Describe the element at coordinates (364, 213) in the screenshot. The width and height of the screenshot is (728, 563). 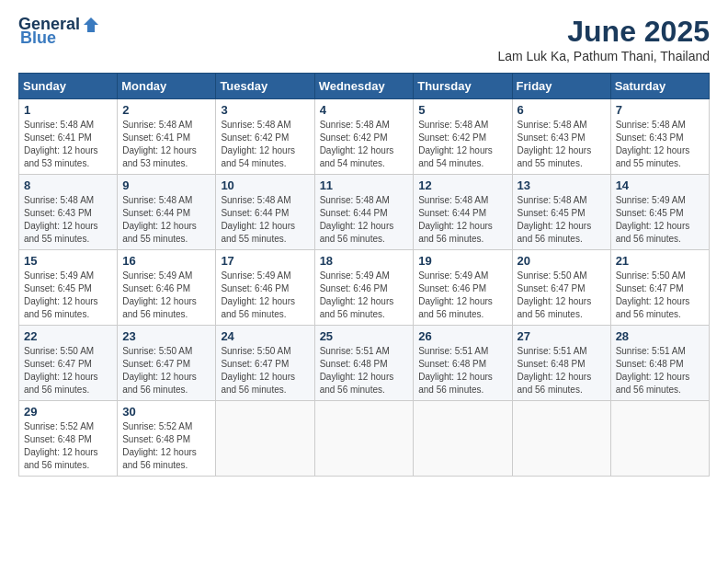
I see `calendar-week-row-2: 8Sunrise: 5:48 AMSunset: 6:43 PMDaylight…` at that location.